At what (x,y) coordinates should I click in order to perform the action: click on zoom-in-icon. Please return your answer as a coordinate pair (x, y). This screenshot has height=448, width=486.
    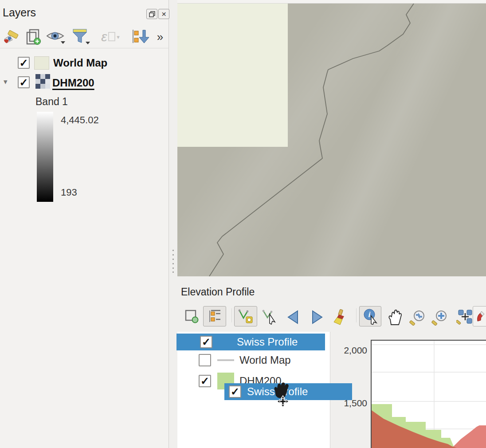
    Looking at the image, I should click on (440, 318).